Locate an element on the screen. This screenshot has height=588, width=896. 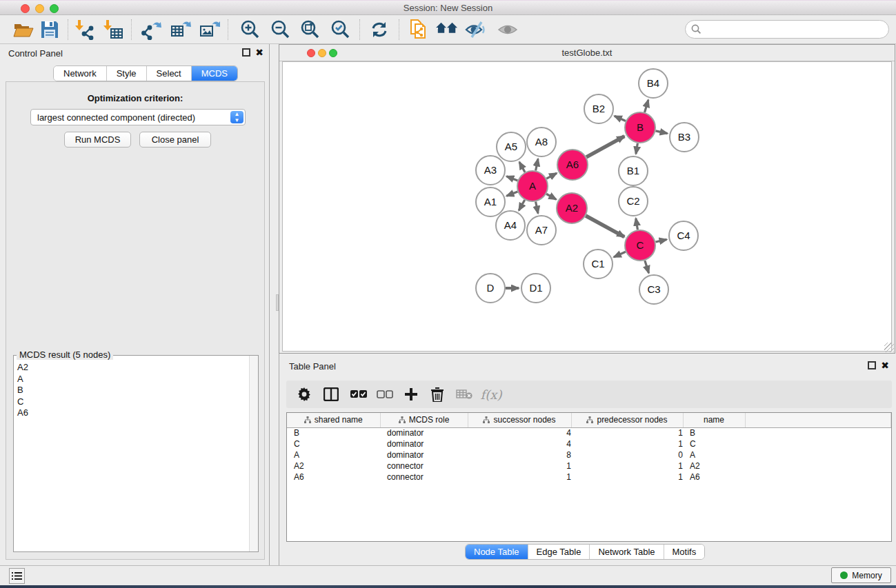
graph-node-B1: B1 is located at coordinates (633, 171).